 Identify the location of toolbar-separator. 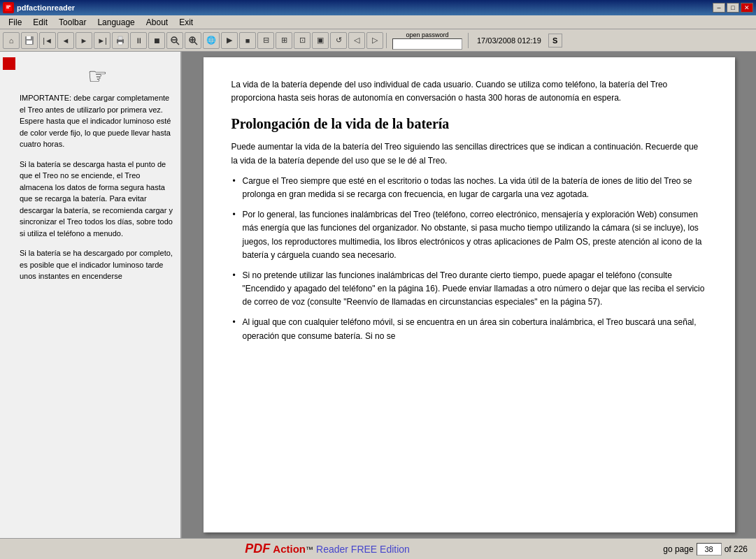
(386, 41).